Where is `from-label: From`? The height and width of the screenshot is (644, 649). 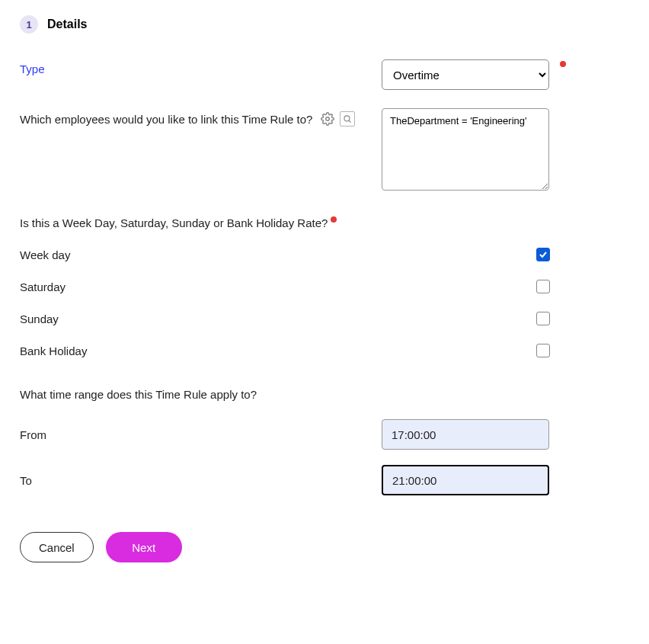 from-label: From is located at coordinates (201, 434).